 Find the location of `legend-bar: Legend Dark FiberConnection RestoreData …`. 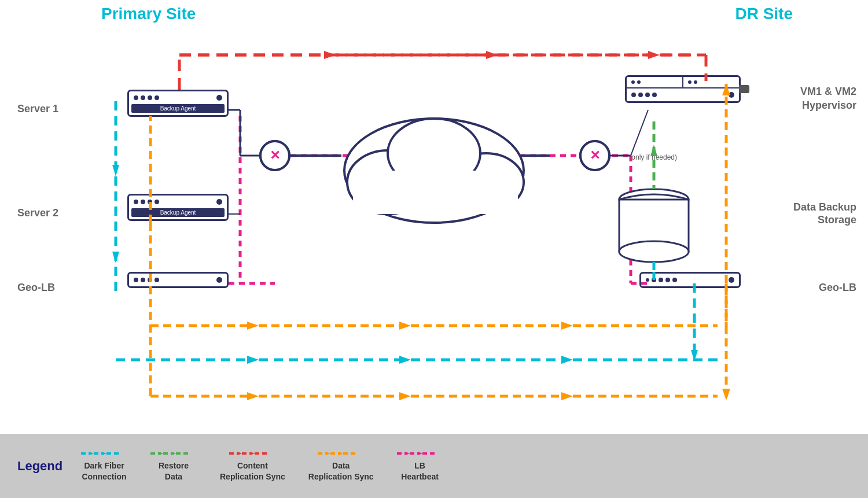

legend-bar: Legend Dark FiberConnection RestoreData … is located at coordinates (434, 466).